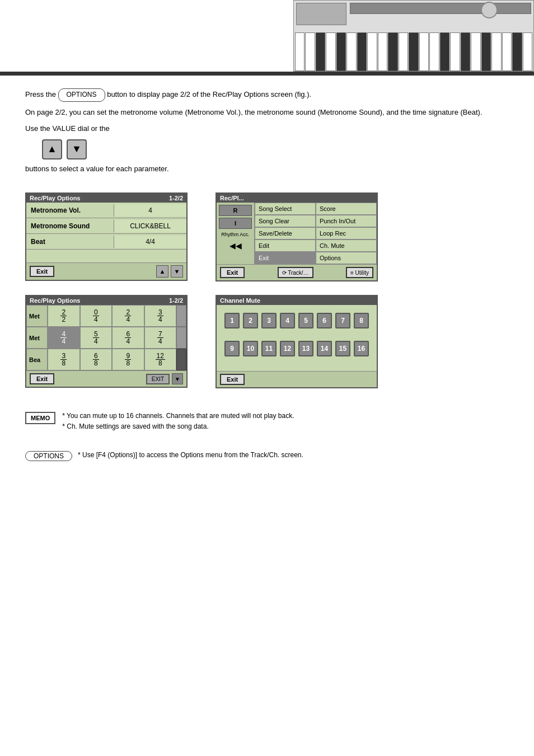 This screenshot has width=534, height=756. Describe the element at coordinates (106, 210) in the screenshot. I see `screen1-row-metronome-vol: Metronome Vol. 4` at that location.